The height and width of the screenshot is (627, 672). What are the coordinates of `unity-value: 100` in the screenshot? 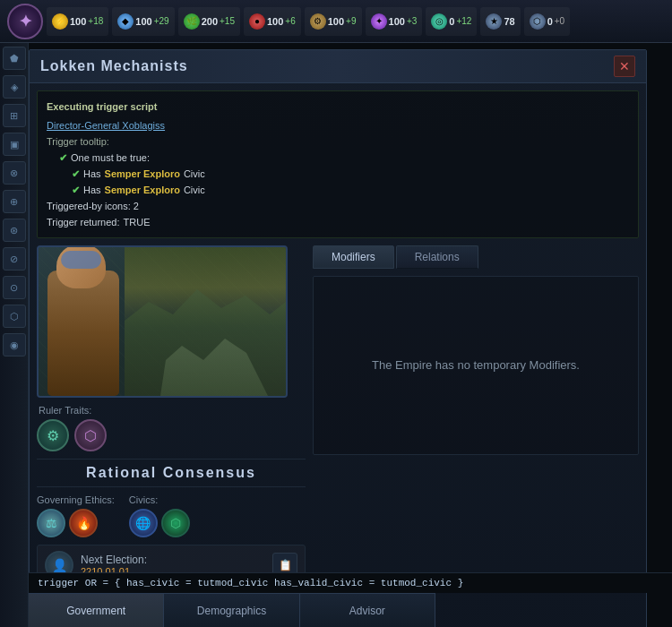 It's located at (397, 21).